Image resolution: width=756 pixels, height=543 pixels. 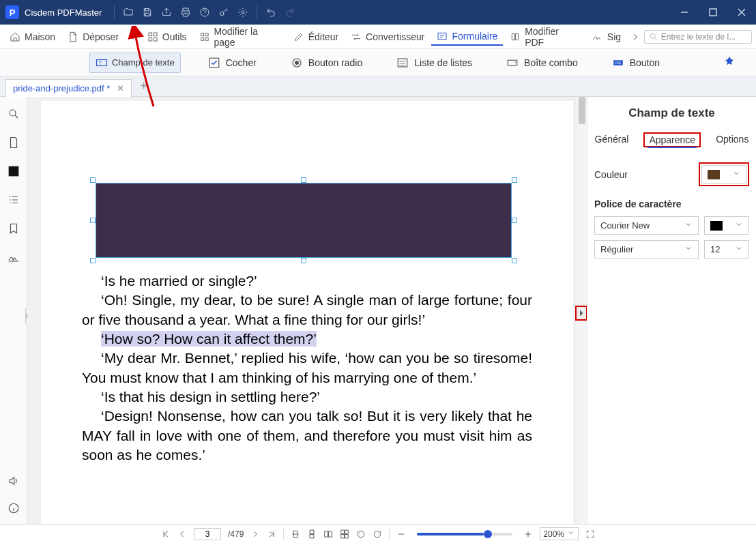 I want to click on redo-icon, so click(x=290, y=12).